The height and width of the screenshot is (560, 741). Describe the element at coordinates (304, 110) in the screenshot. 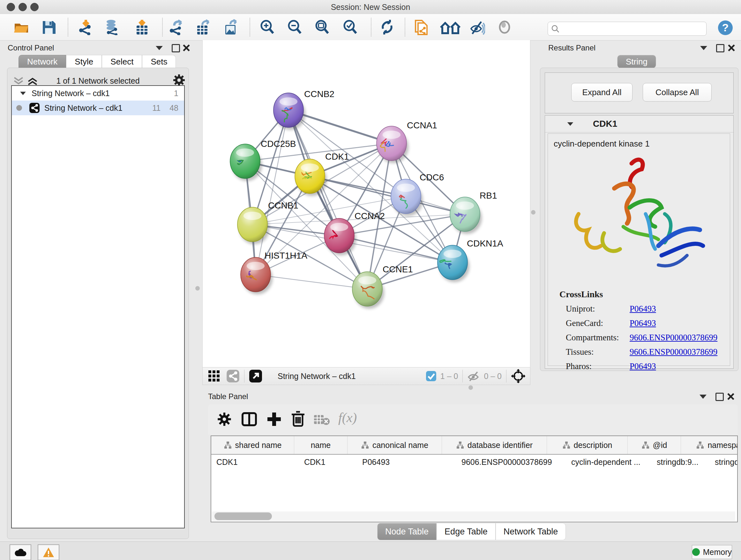

I see `protein-node-CCNB2: CCNB2` at that location.